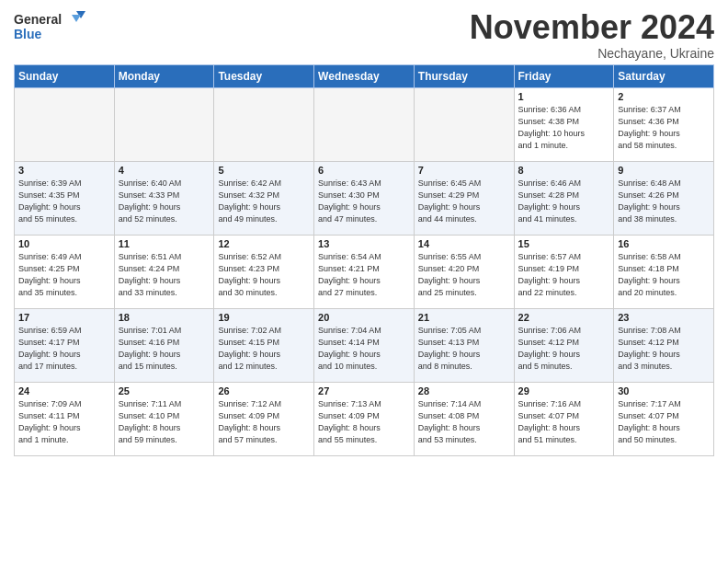  I want to click on table-row: 27Sunrise: 7:13 AM Sunset: 4:09 PM Dayli…, so click(364, 419).